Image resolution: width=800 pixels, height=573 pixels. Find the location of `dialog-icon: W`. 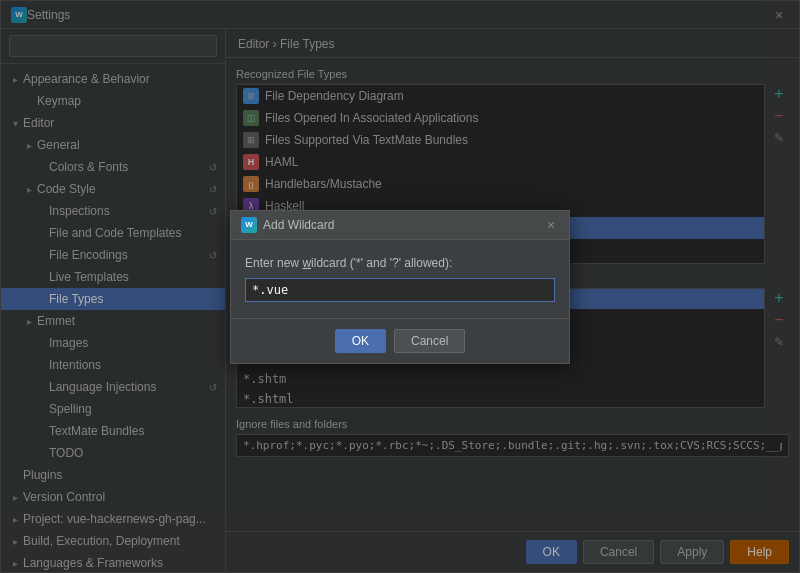

dialog-icon: W is located at coordinates (249, 225).